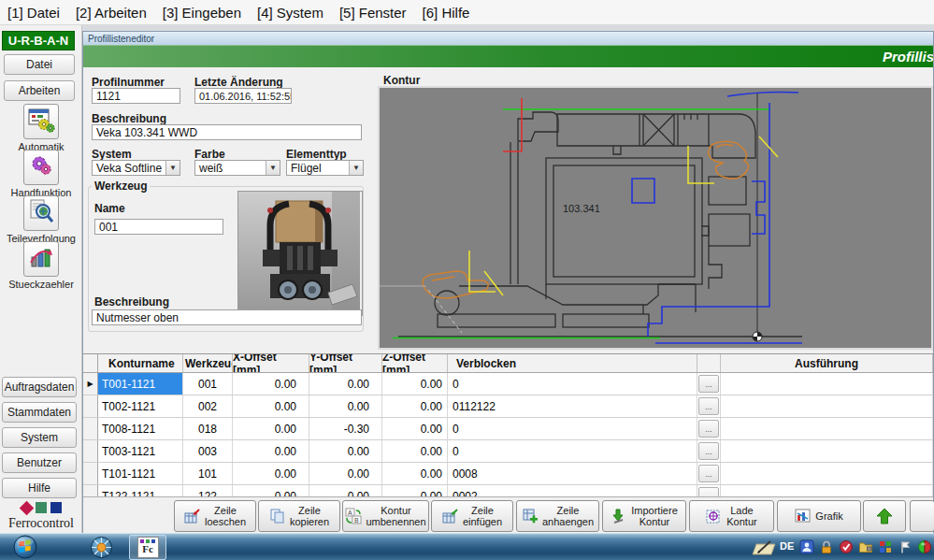 The height and width of the screenshot is (560, 934). Describe the element at coordinates (41, 266) in the screenshot. I see `sidebar-item-stueckzaehler: Stueckzaehler` at that location.